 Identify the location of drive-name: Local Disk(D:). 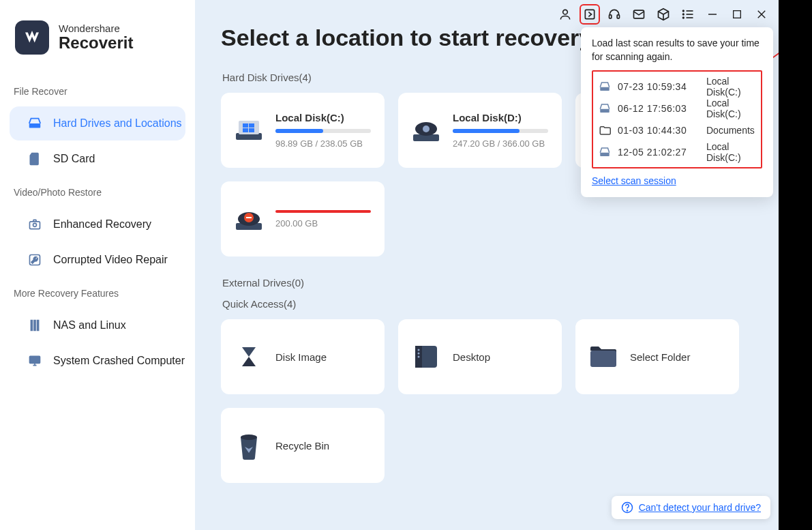
(501, 117).